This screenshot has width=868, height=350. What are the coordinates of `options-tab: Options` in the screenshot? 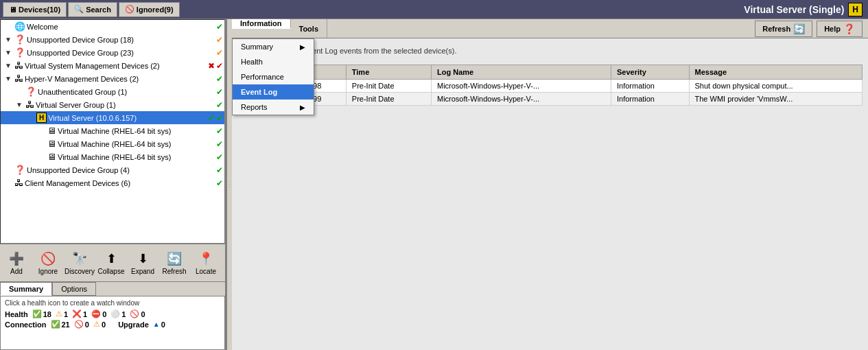 It's located at (74, 289).